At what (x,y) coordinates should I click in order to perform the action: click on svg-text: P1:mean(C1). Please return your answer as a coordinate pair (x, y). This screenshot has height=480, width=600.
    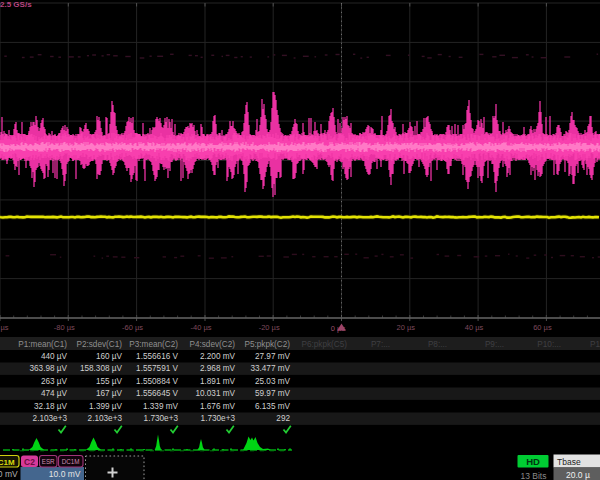
    Looking at the image, I should click on (42, 344).